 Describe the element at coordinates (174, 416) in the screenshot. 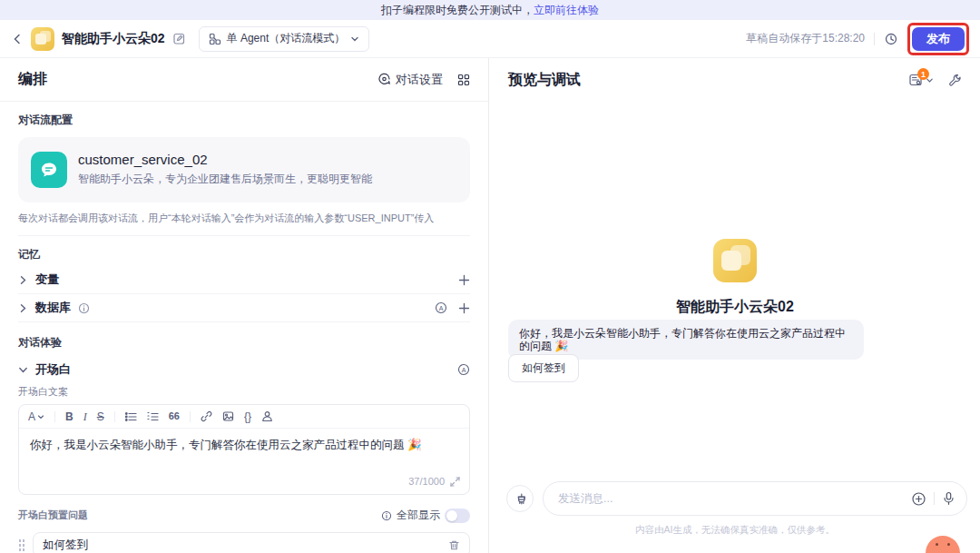

I see `blockquote-icon: 66` at that location.